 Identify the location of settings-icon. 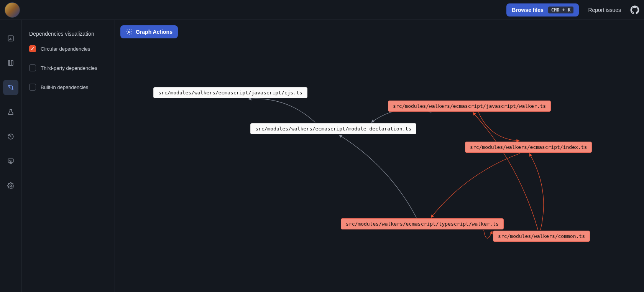
(11, 186).